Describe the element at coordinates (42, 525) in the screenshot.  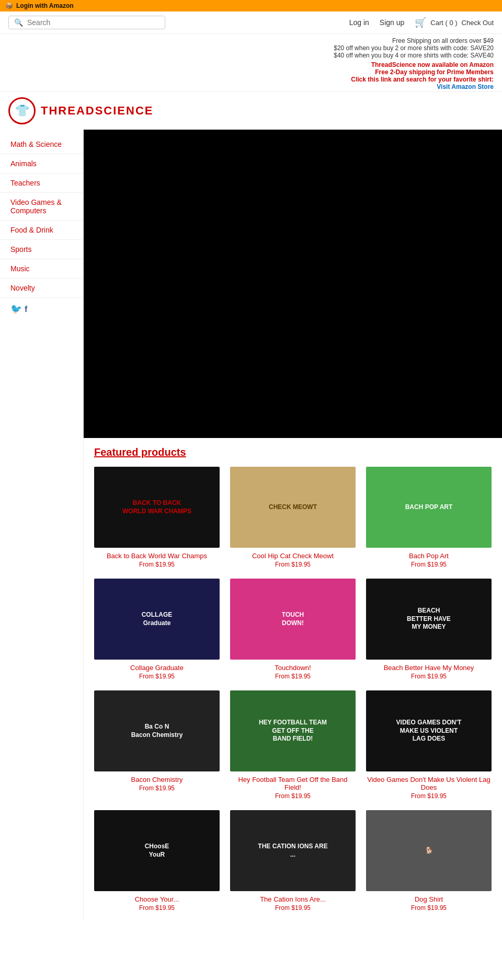
I see `sidebar: Math & Science Animals Teachers Video Ga…` at that location.